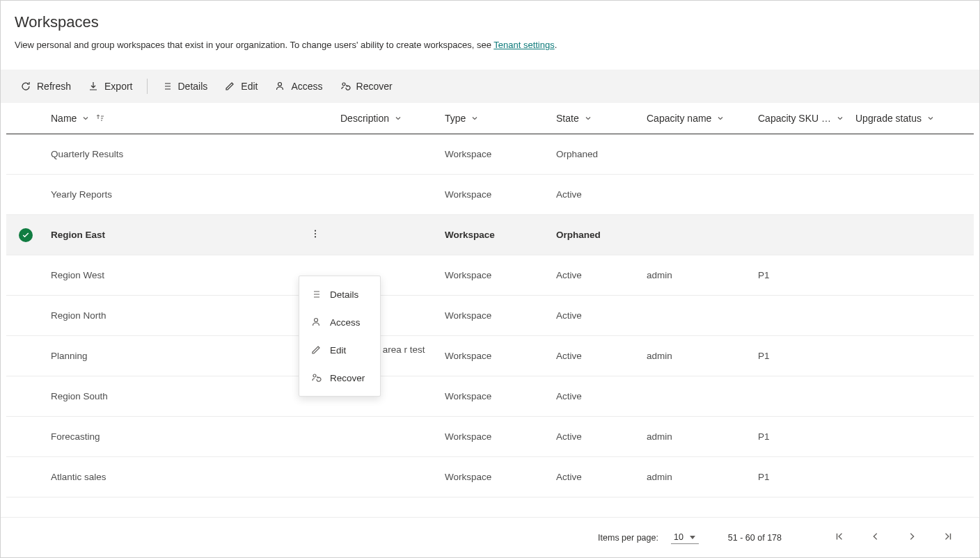  Describe the element at coordinates (948, 537) in the screenshot. I see `last-page-button` at that location.